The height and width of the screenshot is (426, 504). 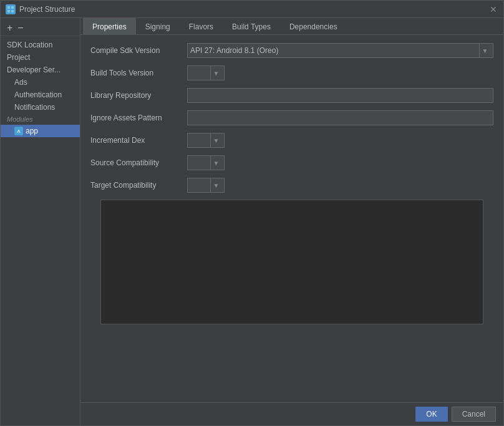 What do you see at coordinates (206, 73) in the screenshot?
I see `build-tools-version-dropdown: ▼` at bounding box center [206, 73].